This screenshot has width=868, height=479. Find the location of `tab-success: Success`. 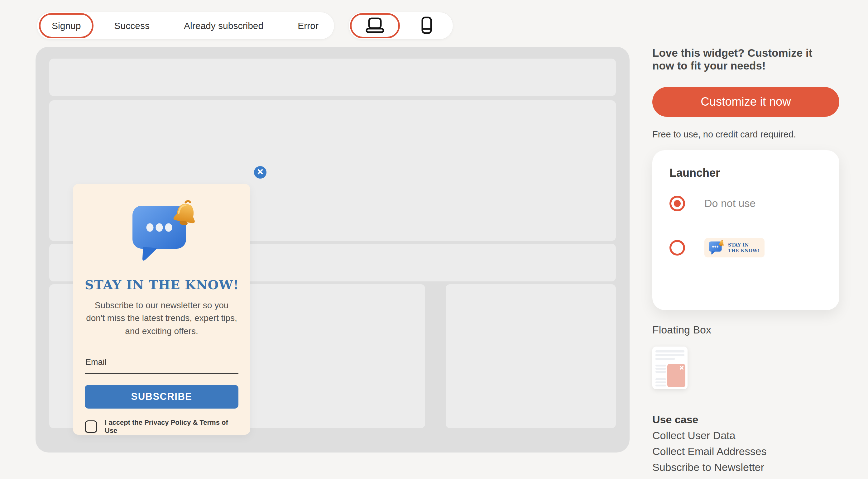

tab-success: Success is located at coordinates (132, 26).